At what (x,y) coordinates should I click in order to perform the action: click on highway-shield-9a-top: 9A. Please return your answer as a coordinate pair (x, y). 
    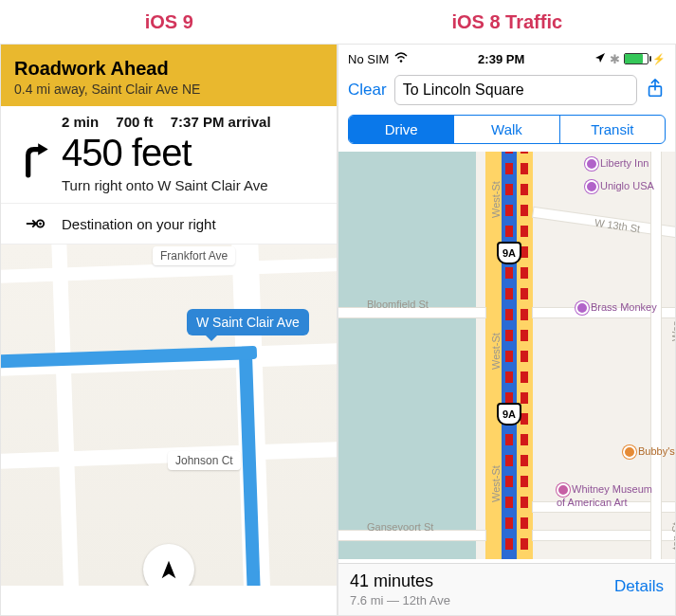
    Looking at the image, I should click on (509, 253).